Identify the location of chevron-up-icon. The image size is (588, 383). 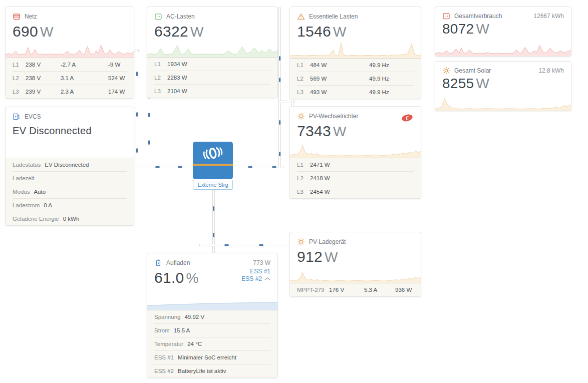
(267, 279).